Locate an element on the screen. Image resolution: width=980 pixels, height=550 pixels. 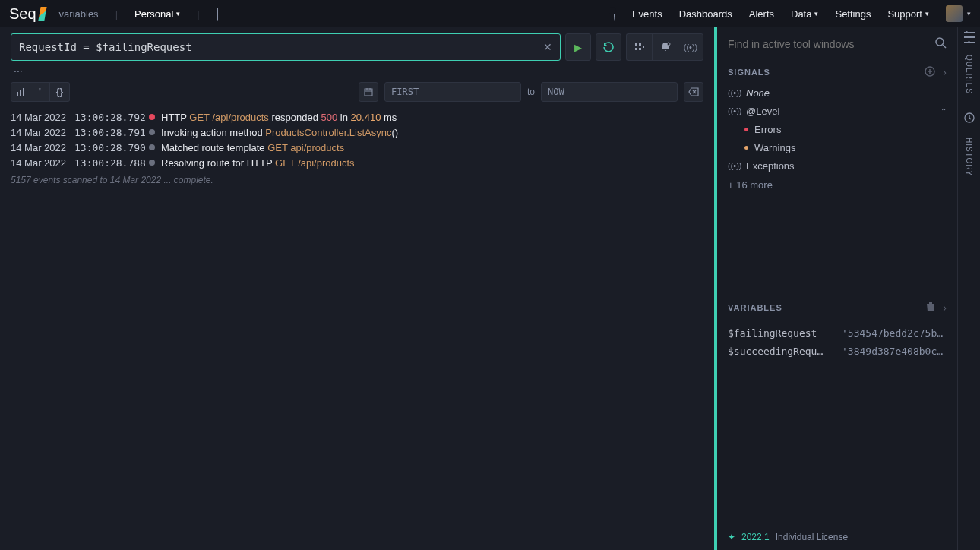
add-signal-button is located at coordinates (930, 73).